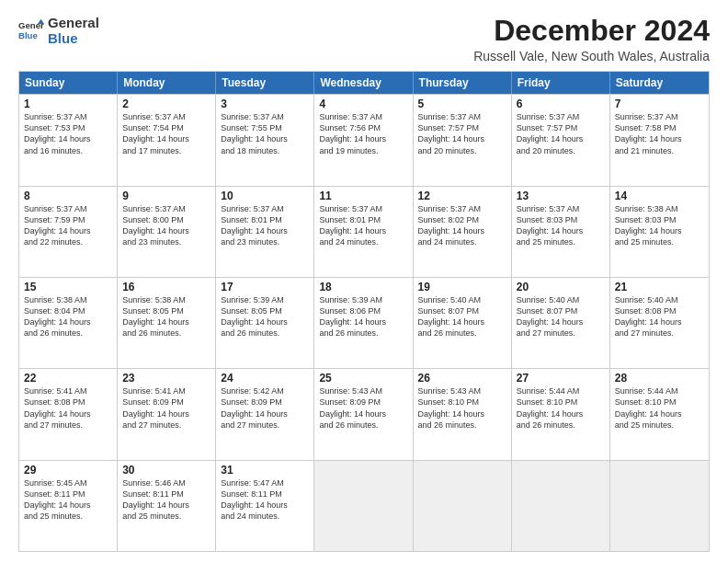  Describe the element at coordinates (462, 196) in the screenshot. I see `day-num: 12` at that location.